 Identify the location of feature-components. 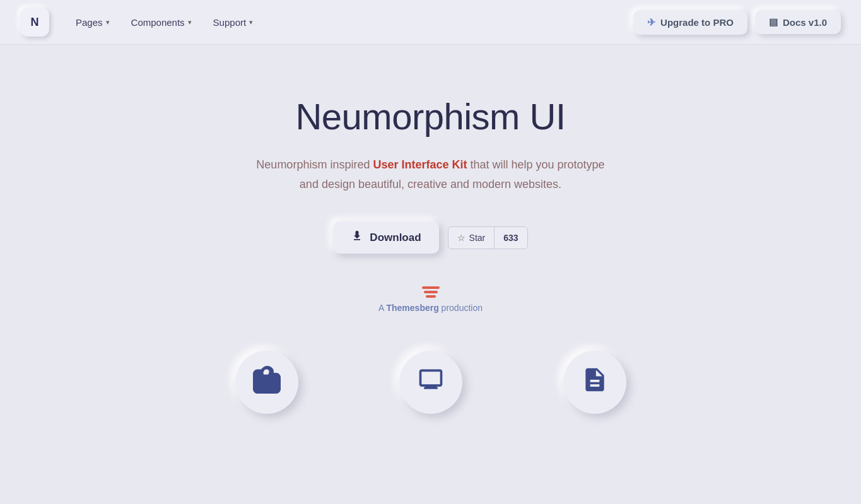
(267, 382).